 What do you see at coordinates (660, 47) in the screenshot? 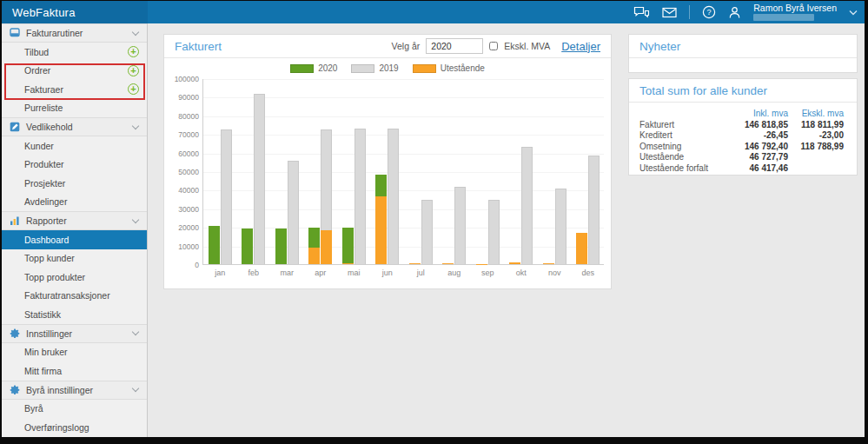
I see `news-title: Nyheter` at bounding box center [660, 47].